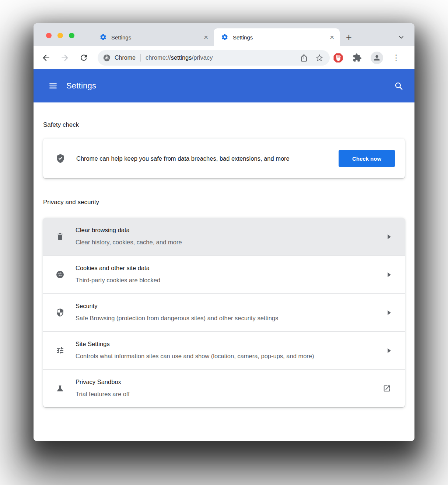 Image resolution: width=448 pixels, height=485 pixels. Describe the element at coordinates (304, 58) in the screenshot. I see `share-icon` at that location.